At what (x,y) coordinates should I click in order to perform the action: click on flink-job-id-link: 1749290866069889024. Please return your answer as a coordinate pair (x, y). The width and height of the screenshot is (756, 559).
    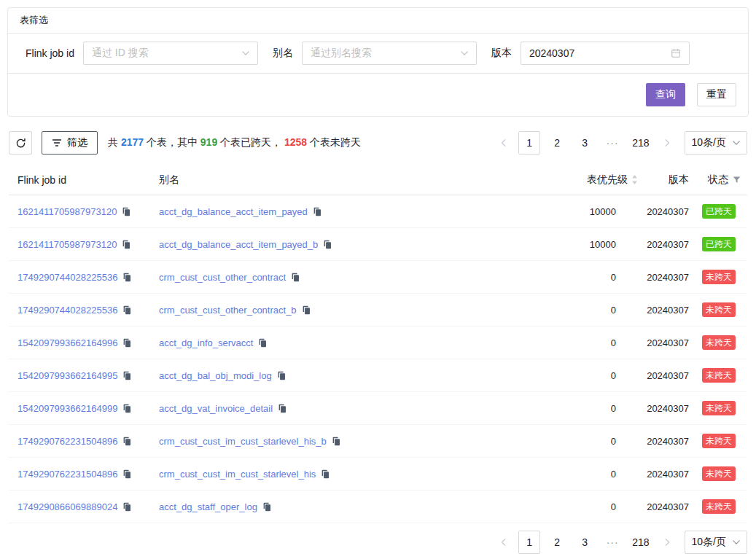
    Looking at the image, I should click on (67, 507).